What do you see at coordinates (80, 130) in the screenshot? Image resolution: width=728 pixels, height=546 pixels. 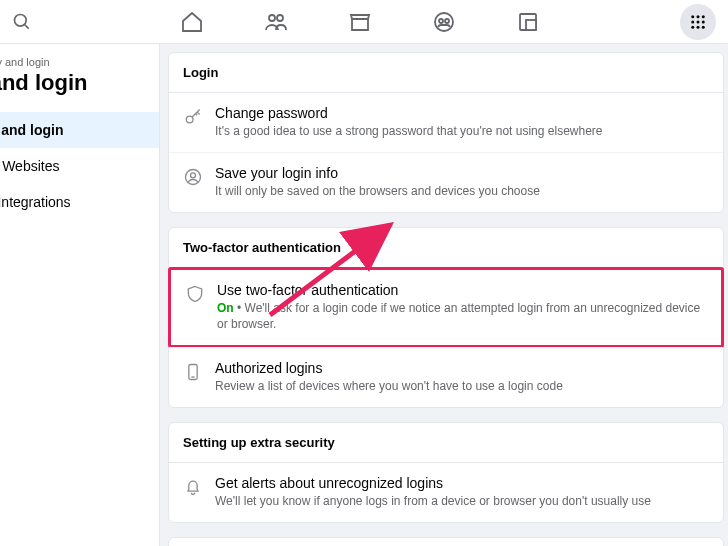 I see `sidebar-item-security-login: urity and login` at bounding box center [80, 130].